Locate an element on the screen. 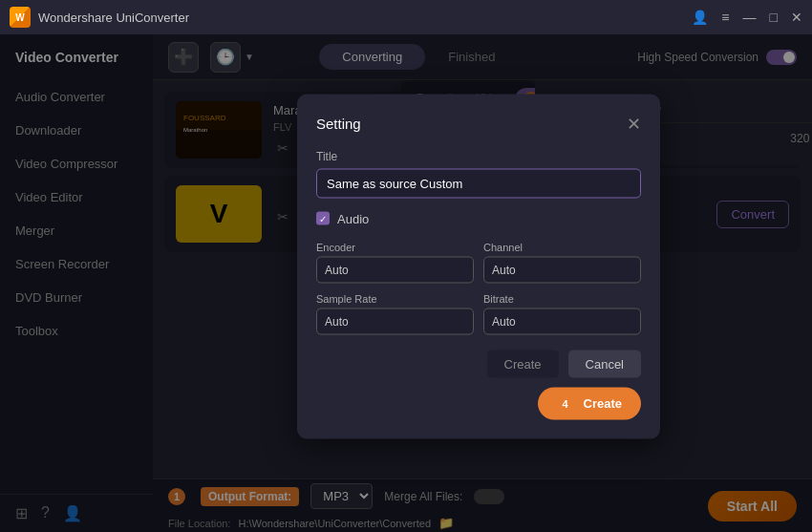 This screenshot has height=532, width=812. close-icon: ✕ is located at coordinates (797, 17).